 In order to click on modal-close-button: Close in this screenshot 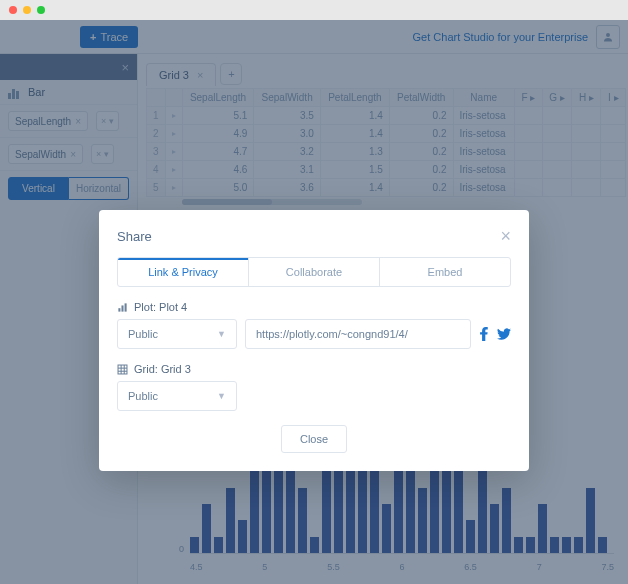, I will do `click(314, 439)`.